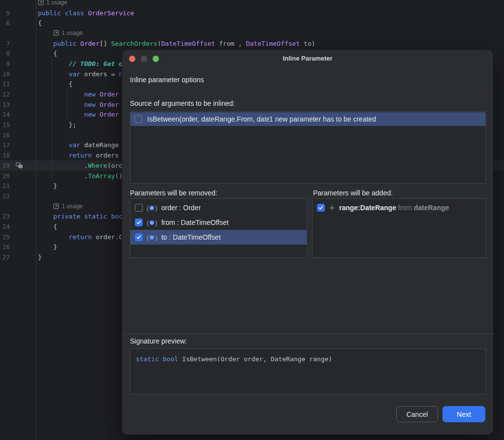 The height and width of the screenshot is (440, 504). I want to click on line-number: 20, so click(5, 176).